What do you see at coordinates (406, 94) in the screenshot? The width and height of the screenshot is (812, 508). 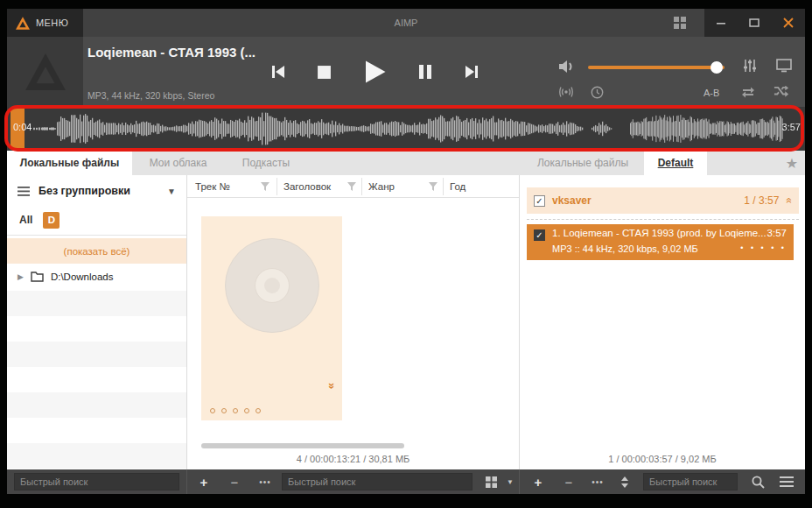 I see `secondary-controls: A-B` at bounding box center [406, 94].